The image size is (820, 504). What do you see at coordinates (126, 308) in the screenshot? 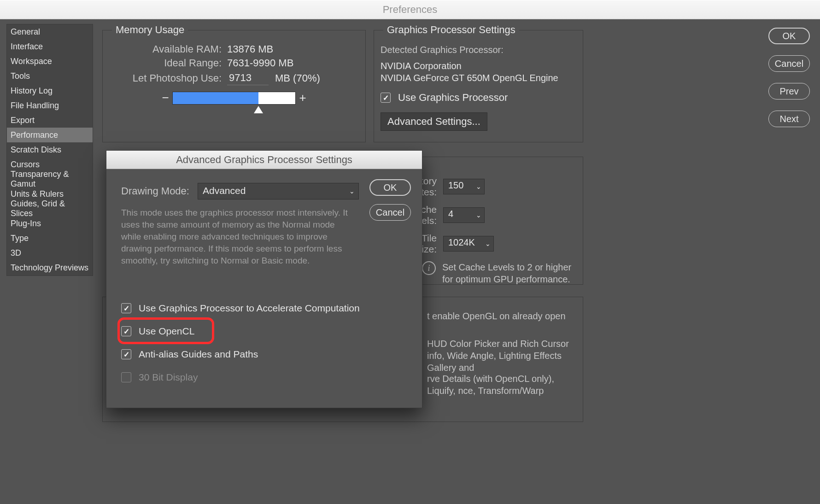
I see `accelerate-computation-checkbox` at bounding box center [126, 308].